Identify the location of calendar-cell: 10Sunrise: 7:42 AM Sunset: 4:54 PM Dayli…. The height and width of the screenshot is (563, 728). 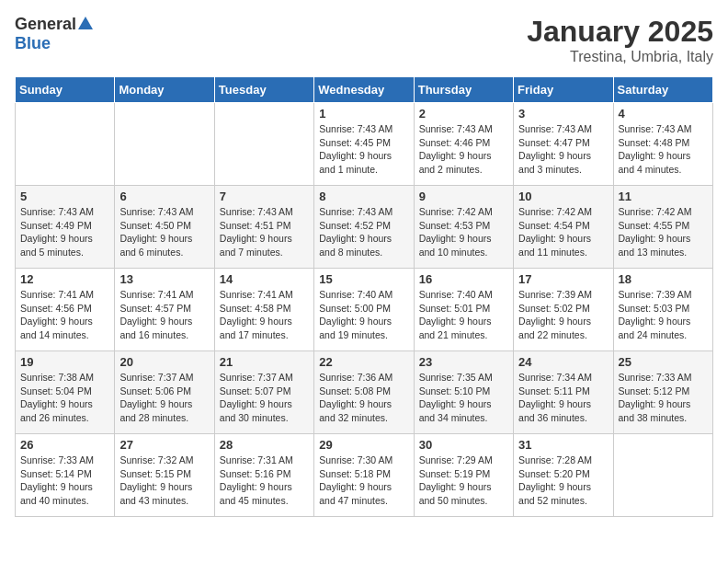
(563, 227).